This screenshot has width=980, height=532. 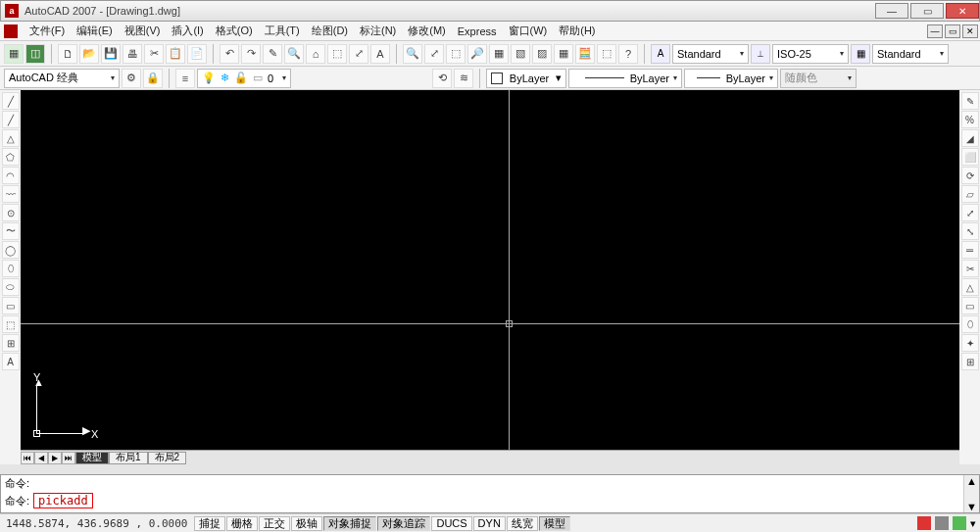 What do you see at coordinates (11, 343) in the screenshot?
I see `draw-table: ⊞` at bounding box center [11, 343].